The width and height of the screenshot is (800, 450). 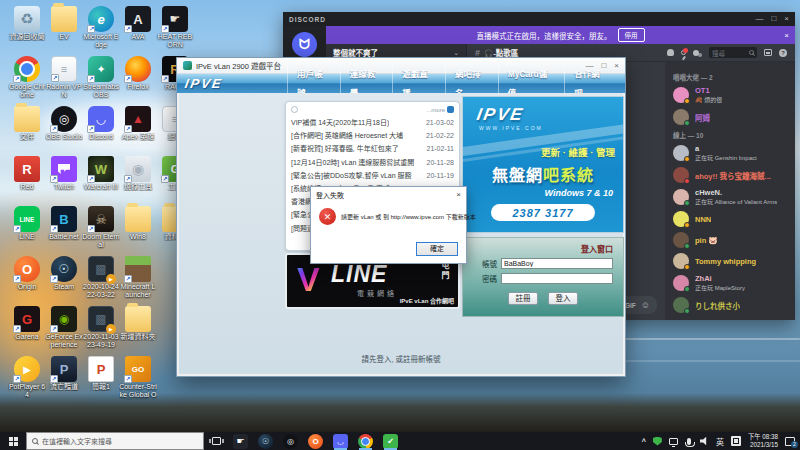 I want to click on taskbar-app-discord: ◡, so click(x=340, y=441).